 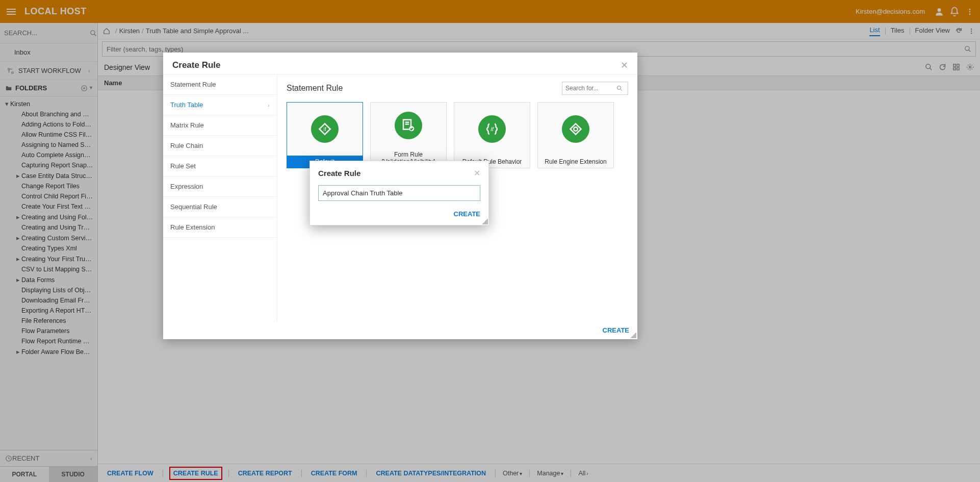 What do you see at coordinates (492, 135) in the screenshot?
I see `rule-template-card: ifDefault Rule Behavior` at bounding box center [492, 135].